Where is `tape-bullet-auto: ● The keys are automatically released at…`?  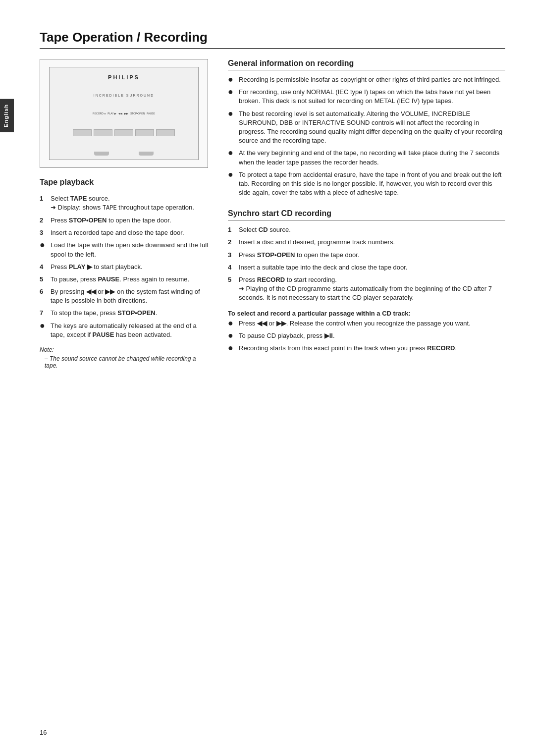
tape-bullet-auto: ● The keys are automatically released at… is located at coordinates (124, 330).